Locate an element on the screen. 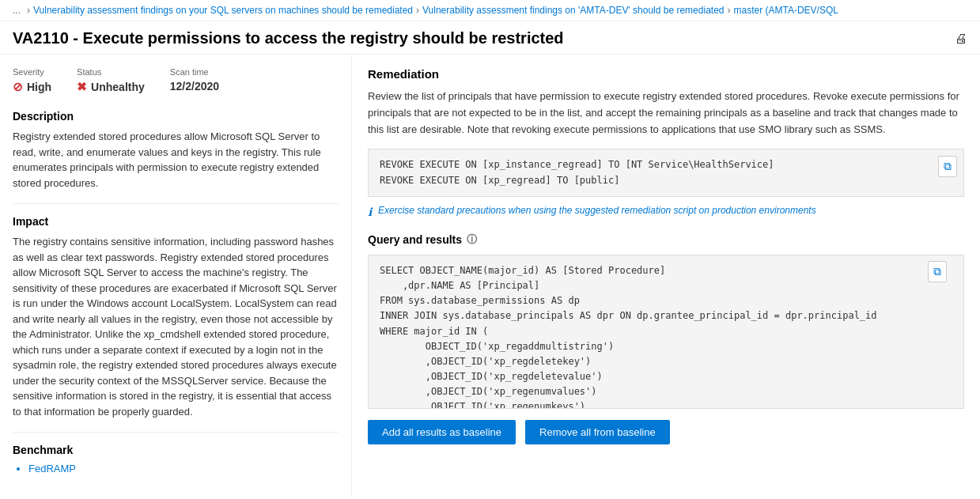  severity-block: Severity ⊘ High is located at coordinates (32, 81).